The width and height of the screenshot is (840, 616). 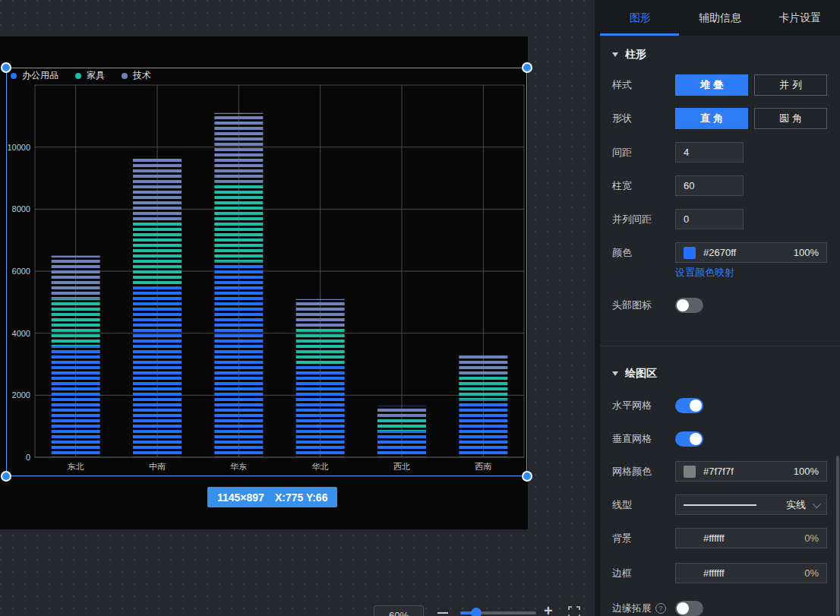 What do you see at coordinates (644, 253) in the screenshot?
I see `color-label: 颜色` at bounding box center [644, 253].